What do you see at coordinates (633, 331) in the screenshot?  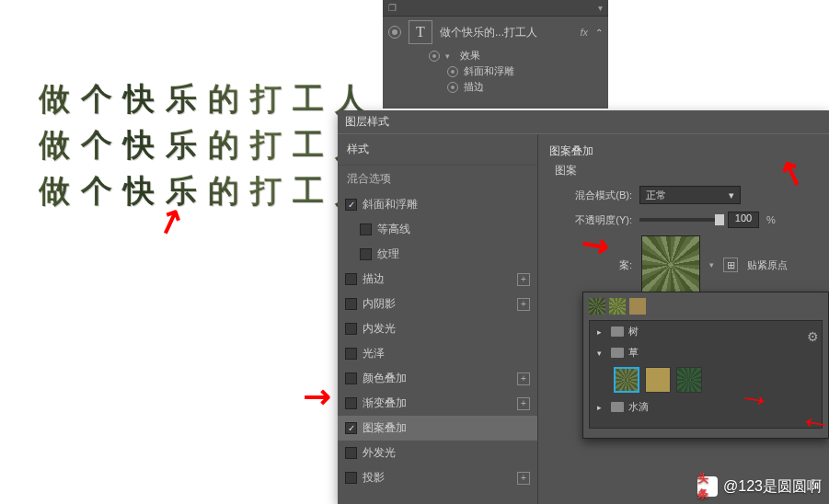 I see `folder-label: 树` at bounding box center [633, 331].